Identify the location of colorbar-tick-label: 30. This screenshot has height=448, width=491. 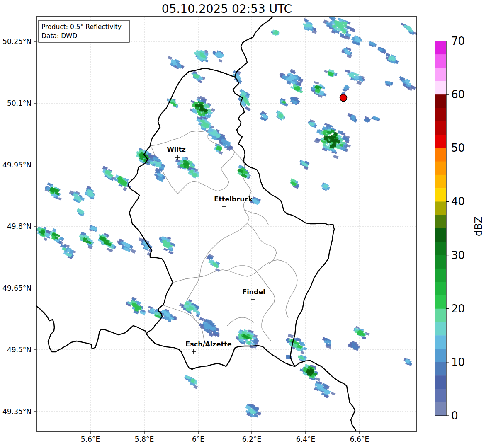
(458, 255).